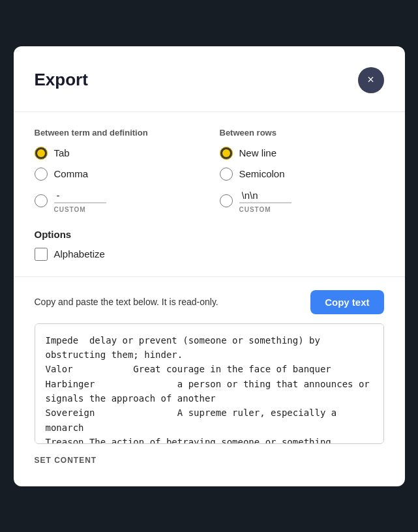 The image size is (418, 532). Describe the element at coordinates (117, 133) in the screenshot. I see `between-term-label: Between term and definition` at that location.